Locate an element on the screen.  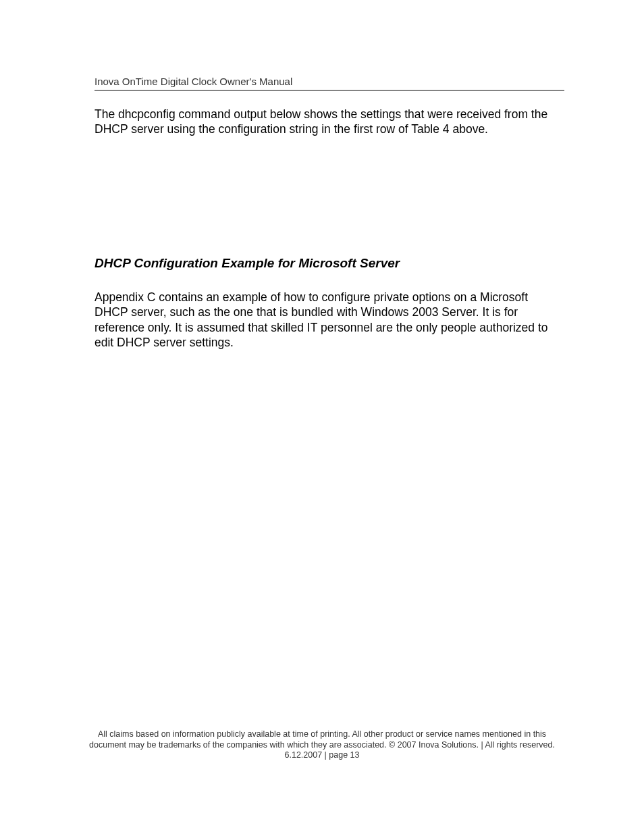
header-title: Inova OnTime Digital Clock Owner's Manua… is located at coordinates (329, 83).